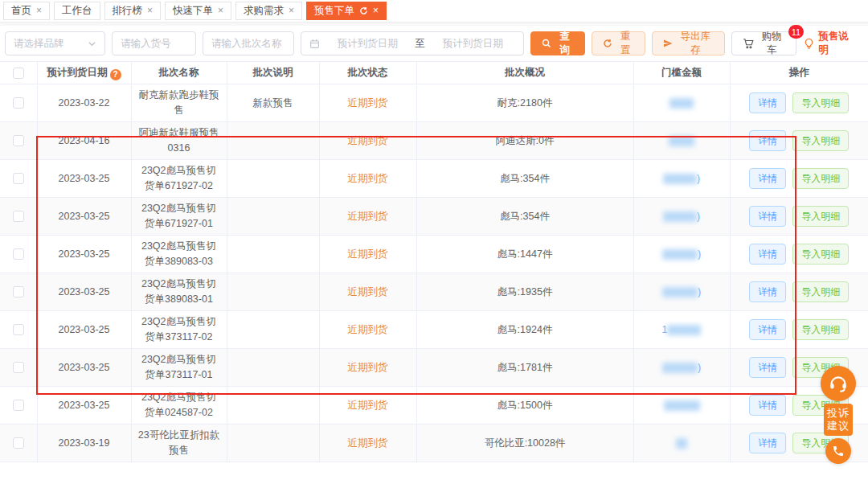 The image size is (868, 480). Describe the element at coordinates (838, 384) in the screenshot. I see `headset-icon` at that location.